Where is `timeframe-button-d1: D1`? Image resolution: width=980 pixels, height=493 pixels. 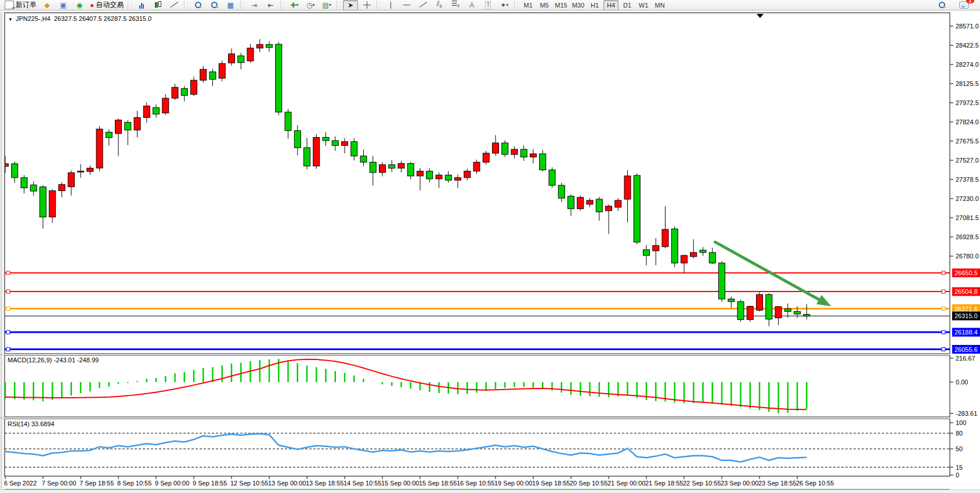 timeframe-button-d1: D1 is located at coordinates (627, 5).